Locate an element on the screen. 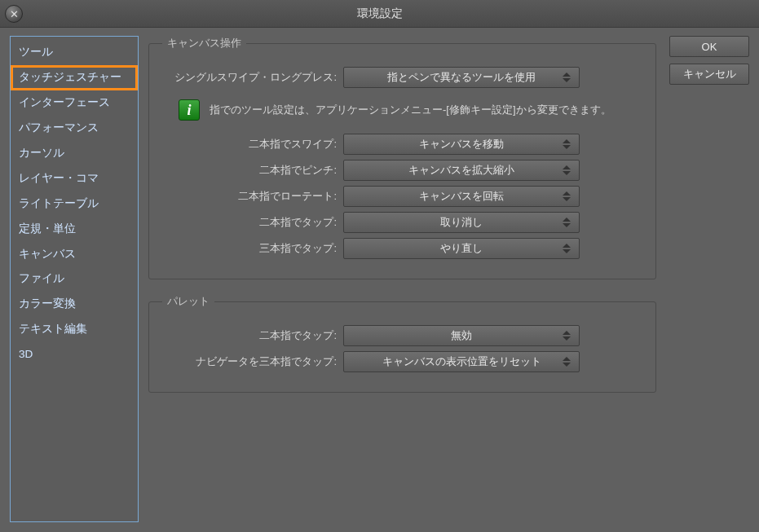  dropdown-two-finger-pinch: キャンバスを拡大縮小 is located at coordinates (461, 170).